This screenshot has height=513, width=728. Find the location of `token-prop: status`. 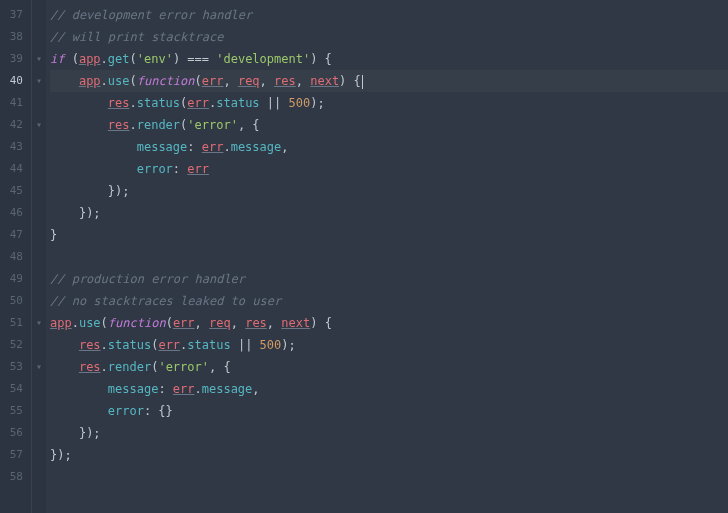

token-prop: status is located at coordinates (158, 103).